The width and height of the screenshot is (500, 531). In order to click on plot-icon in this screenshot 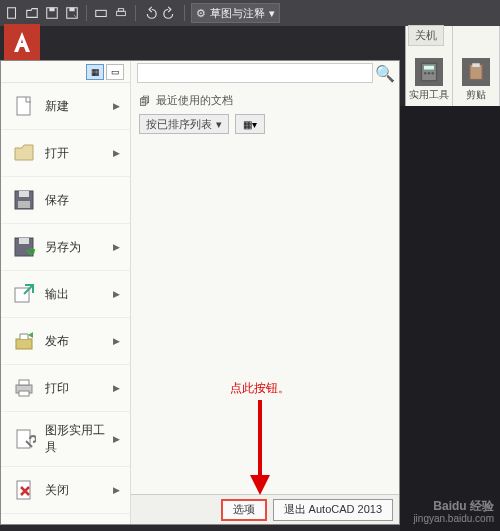, I will do `click(101, 13)`.